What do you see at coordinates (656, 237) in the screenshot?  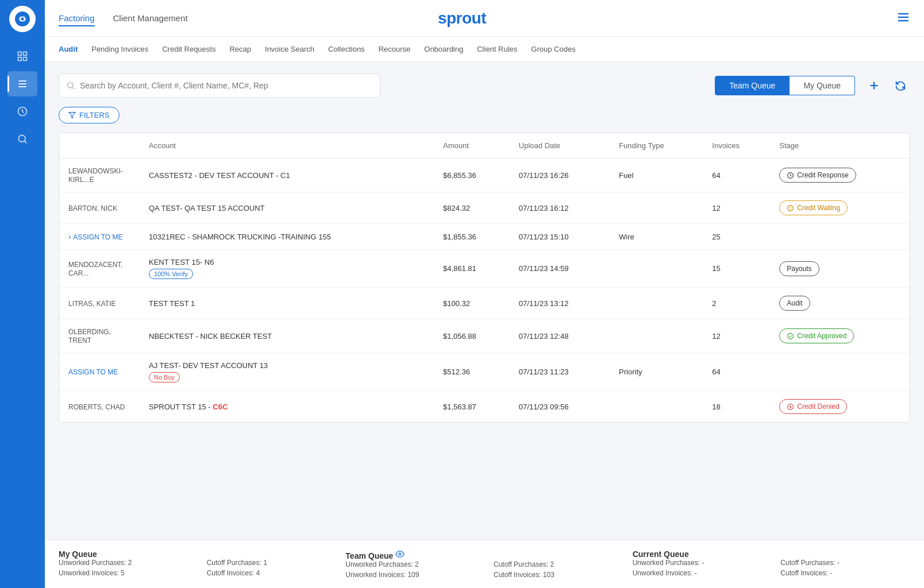 I see `col-funding-type: Wire` at bounding box center [656, 237].